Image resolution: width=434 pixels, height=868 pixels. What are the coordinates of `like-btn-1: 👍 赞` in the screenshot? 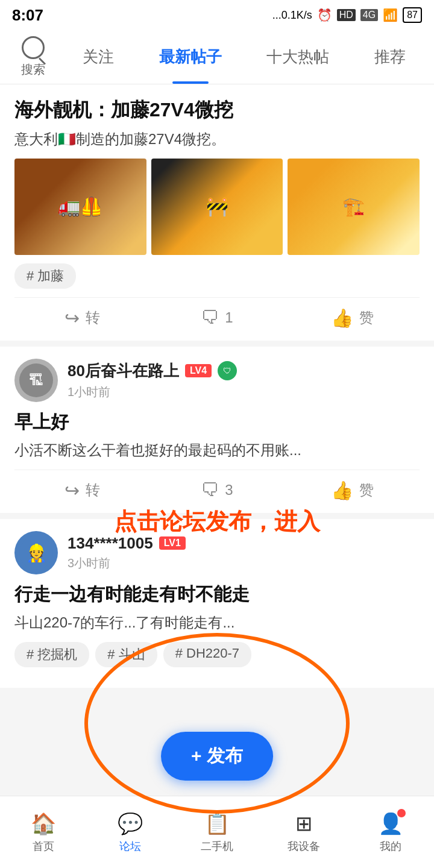 It's located at (352, 318).